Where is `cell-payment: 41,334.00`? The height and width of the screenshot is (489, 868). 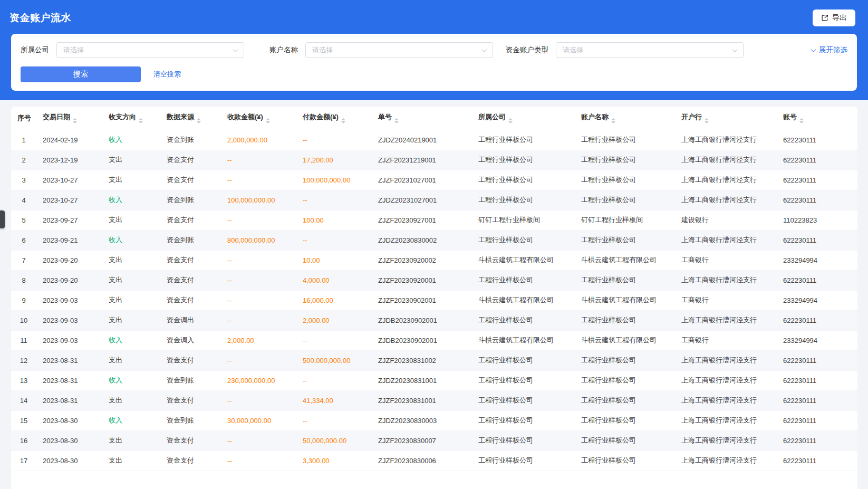 cell-payment: 41,334.00 is located at coordinates (334, 400).